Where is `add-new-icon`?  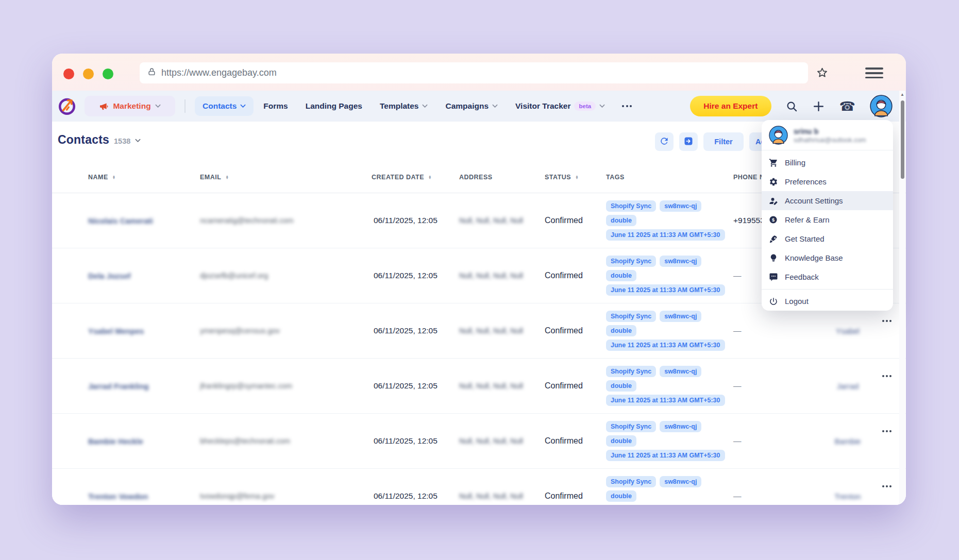
add-new-icon is located at coordinates (818, 106).